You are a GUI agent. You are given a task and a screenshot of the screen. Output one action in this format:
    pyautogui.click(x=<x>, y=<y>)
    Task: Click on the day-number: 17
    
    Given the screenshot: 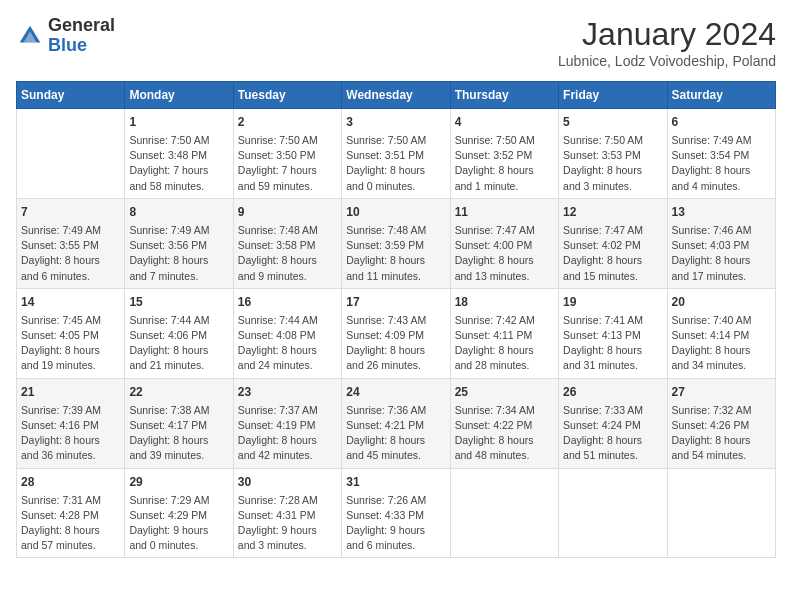 What is the action you would take?
    pyautogui.click(x=396, y=302)
    